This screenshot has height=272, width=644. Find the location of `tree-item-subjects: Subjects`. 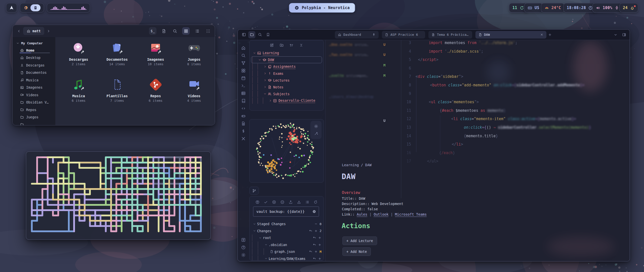

tree-item-subjects: Subjects is located at coordinates (287, 94).